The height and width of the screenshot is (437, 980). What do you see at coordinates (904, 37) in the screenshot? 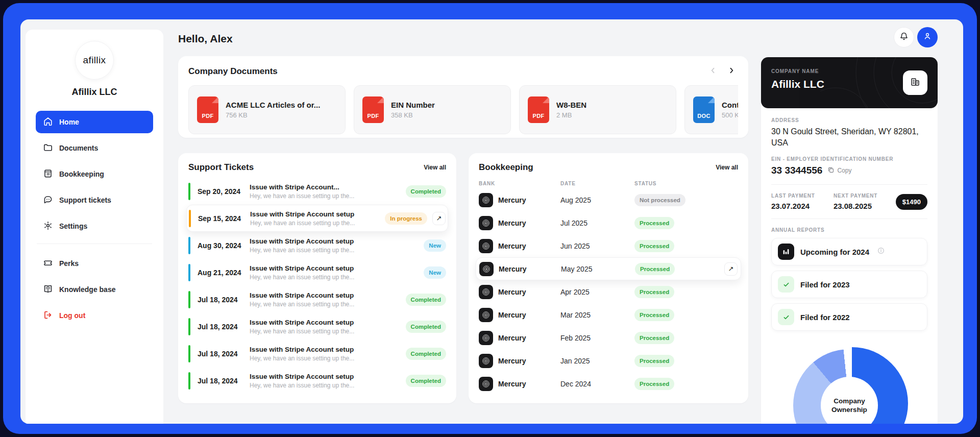
I see `notifications-button` at bounding box center [904, 37].